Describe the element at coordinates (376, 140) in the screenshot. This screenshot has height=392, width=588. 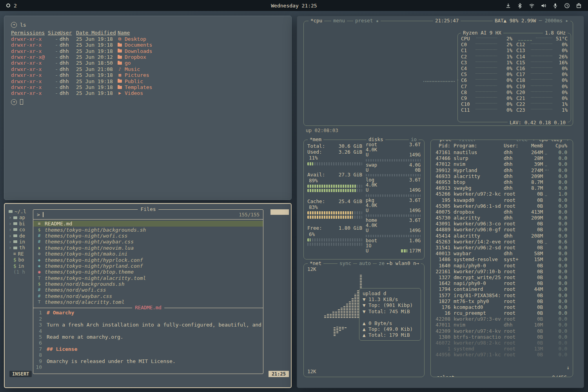
I see `disks-title: disks` at that location.